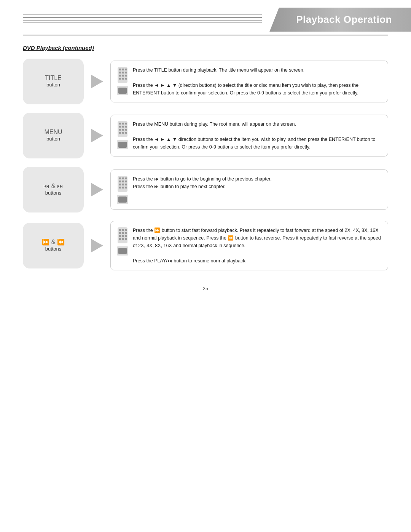  I want to click on title-desc-box: Press the TITLE button during playback. …, so click(249, 81).